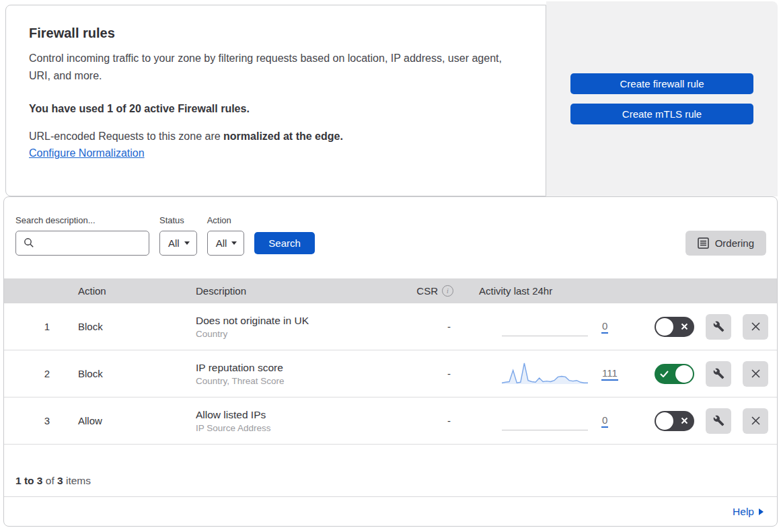 The image size is (781, 532). I want to click on status-label: Status, so click(183, 221).